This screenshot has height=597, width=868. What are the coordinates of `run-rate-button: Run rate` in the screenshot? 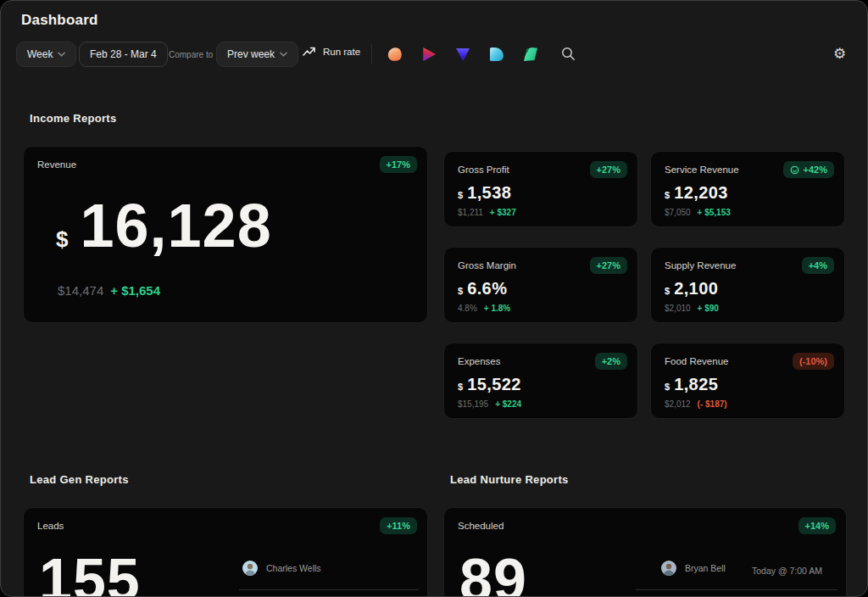 It's located at (331, 52).